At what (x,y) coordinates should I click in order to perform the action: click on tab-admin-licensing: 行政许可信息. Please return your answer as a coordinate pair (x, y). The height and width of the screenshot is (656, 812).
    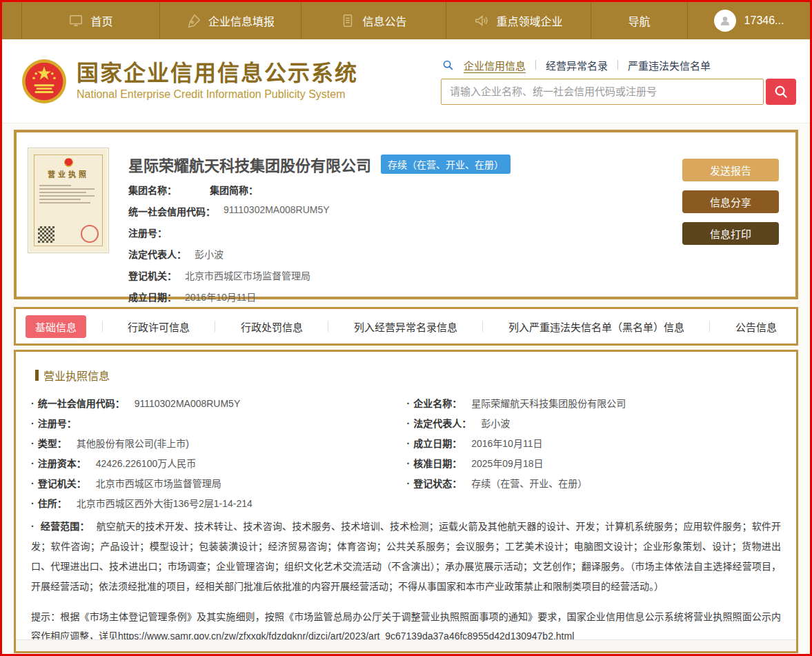
    Looking at the image, I should click on (159, 327).